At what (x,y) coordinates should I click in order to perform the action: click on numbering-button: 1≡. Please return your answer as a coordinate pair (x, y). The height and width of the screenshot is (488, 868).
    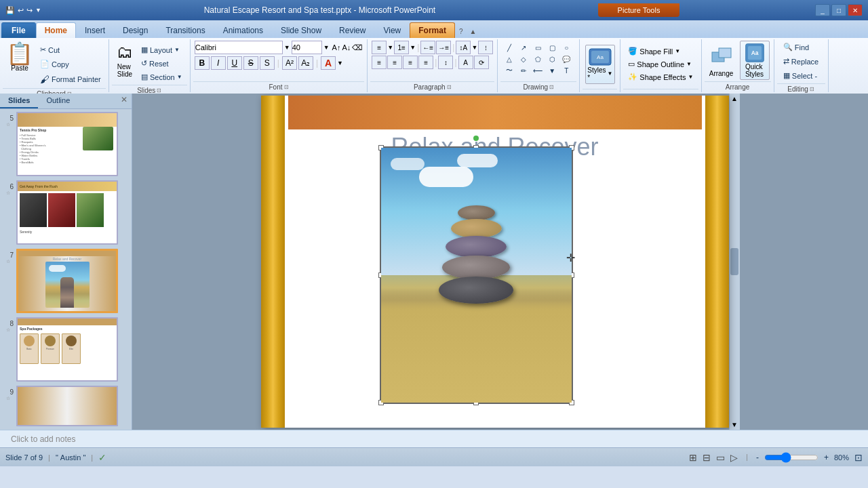
    Looking at the image, I should click on (401, 47).